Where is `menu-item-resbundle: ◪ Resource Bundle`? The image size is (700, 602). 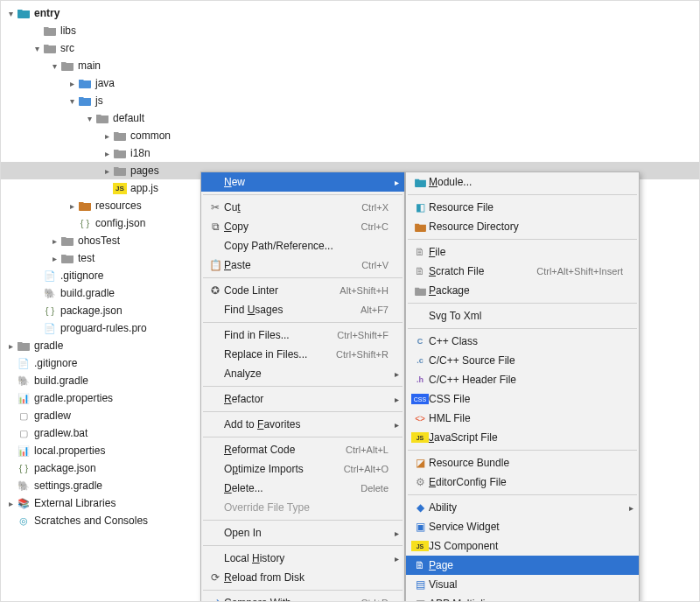
menu-item-resbundle: ◪ Resource Bundle is located at coordinates (522, 463).